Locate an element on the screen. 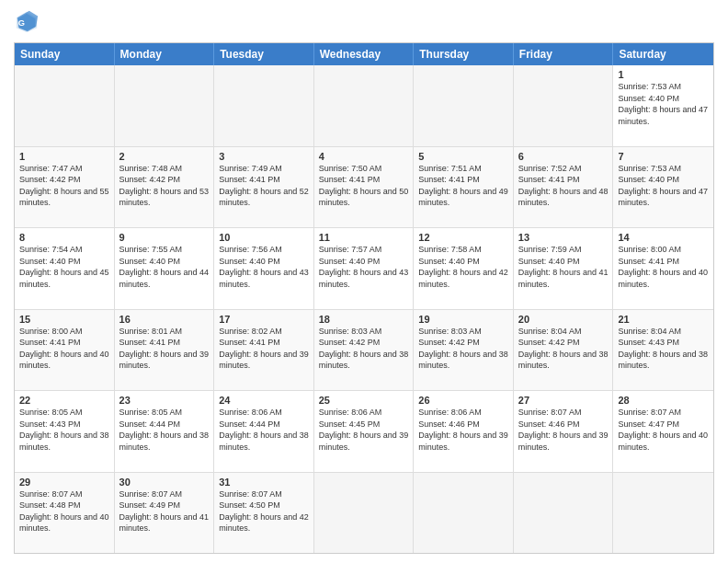 The image size is (728, 563). day-cell-23: 23Sunrise: 8:05 AMSunset: 4:44 PMDayligh… is located at coordinates (165, 431).